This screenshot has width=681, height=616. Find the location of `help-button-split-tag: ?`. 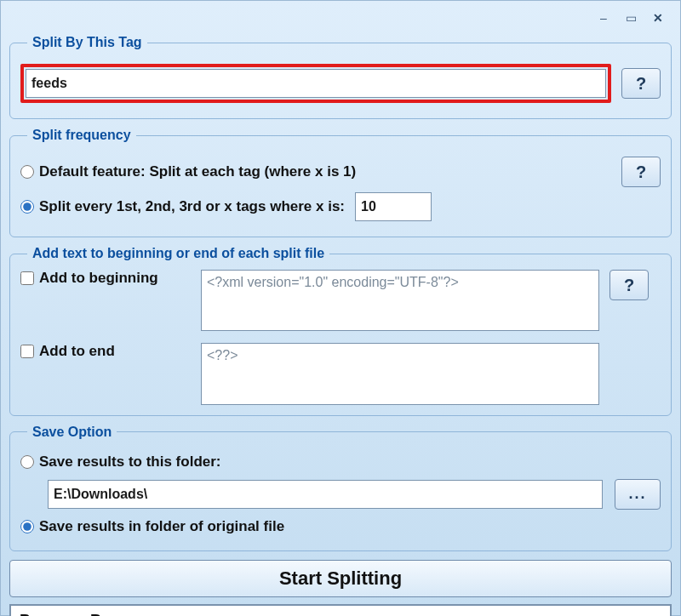

help-button-split-tag: ? is located at coordinates (641, 83).